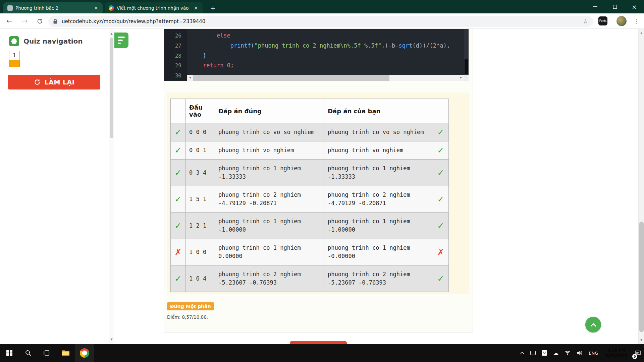  What do you see at coordinates (187, 317) in the screenshot?
I see `score-text: Điểm: 8,57/10,00.` at bounding box center [187, 317].